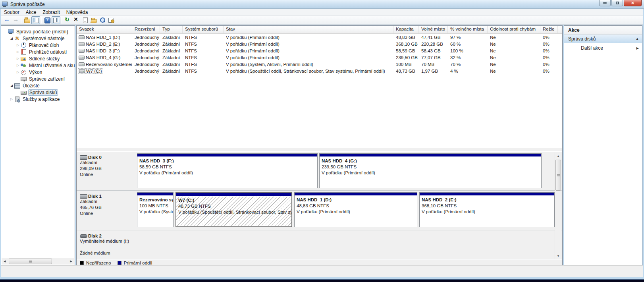 This screenshot has width=644, height=282. Describe the element at coordinates (104, 44) in the screenshot. I see `cell-name: NAS HDD_2 (E:)` at that location.